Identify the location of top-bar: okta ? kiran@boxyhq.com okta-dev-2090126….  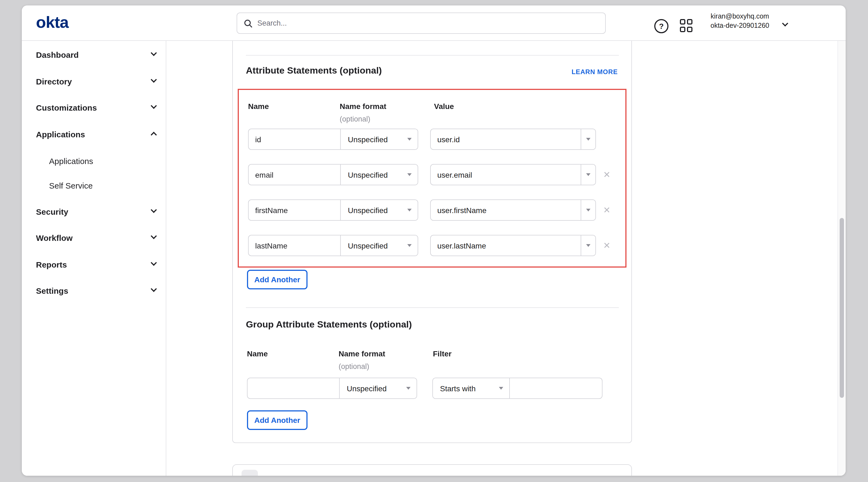
(434, 23).